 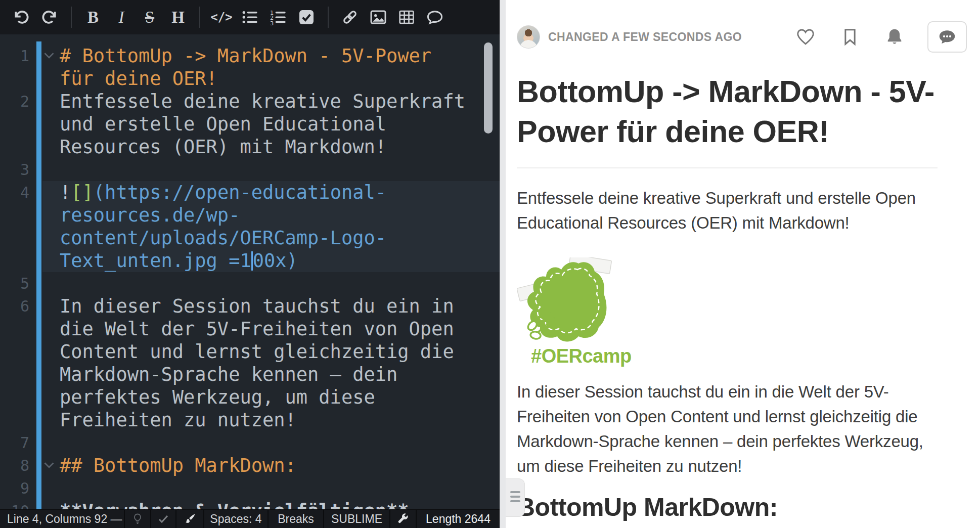 What do you see at coordinates (250, 17) in the screenshot?
I see `unordered-list-button` at bounding box center [250, 17].